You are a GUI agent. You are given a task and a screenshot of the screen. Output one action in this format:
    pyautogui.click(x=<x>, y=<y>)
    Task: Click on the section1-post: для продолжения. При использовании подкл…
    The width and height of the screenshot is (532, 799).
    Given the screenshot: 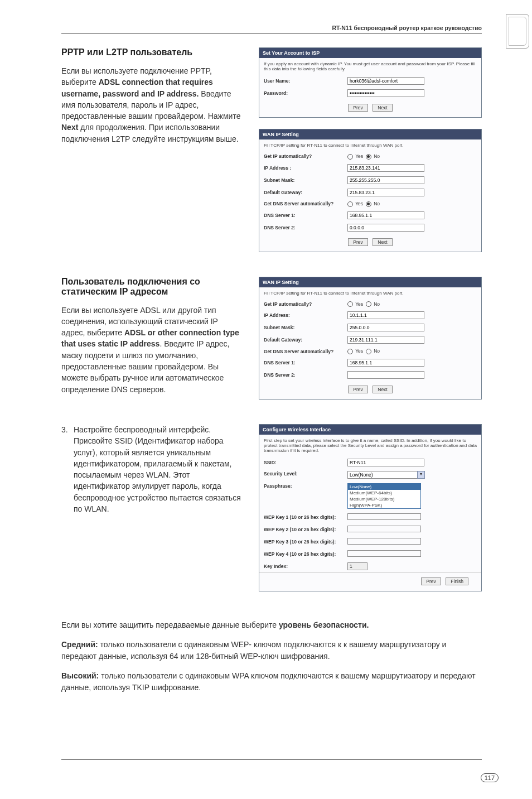 What is the action you would take?
    pyautogui.click(x=150, y=133)
    